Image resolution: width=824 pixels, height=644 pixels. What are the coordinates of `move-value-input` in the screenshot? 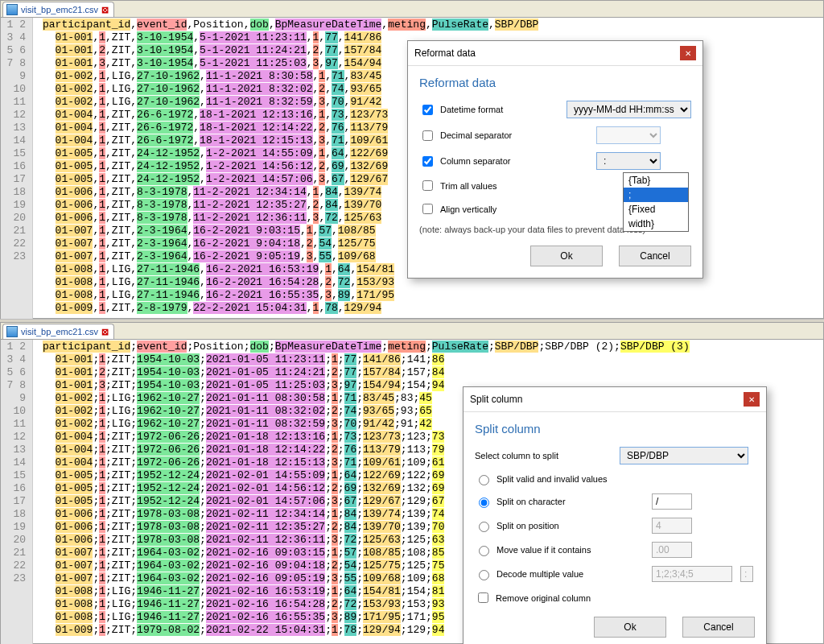 It's located at (672, 550).